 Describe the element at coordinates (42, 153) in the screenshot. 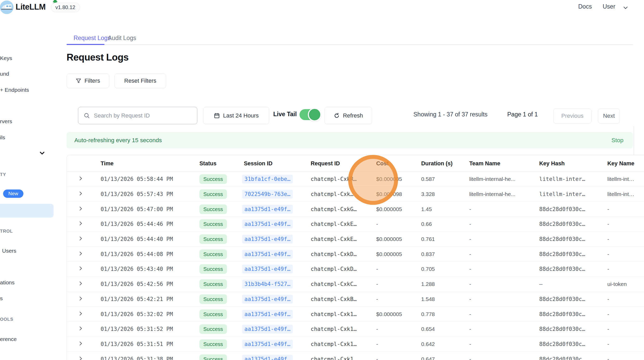

I see `sidebar-collapse-chevron-icon` at that location.